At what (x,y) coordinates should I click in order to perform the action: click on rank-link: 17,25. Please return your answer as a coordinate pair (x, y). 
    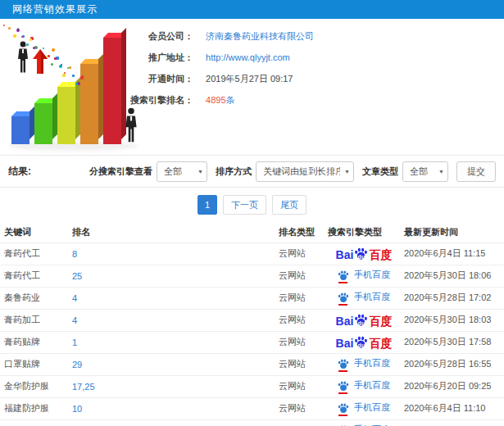
    Looking at the image, I should click on (84, 387).